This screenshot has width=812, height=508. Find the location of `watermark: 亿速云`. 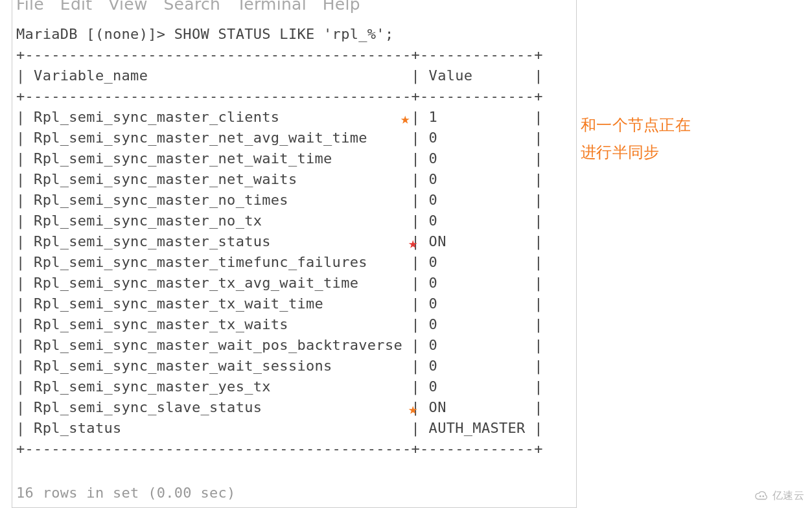

watermark: 亿速云 is located at coordinates (779, 496).